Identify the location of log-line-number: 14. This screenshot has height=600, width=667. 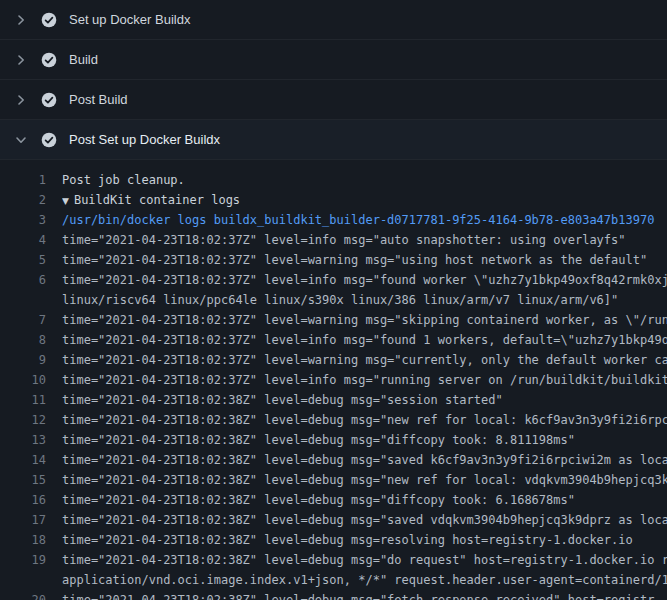
(23, 460).